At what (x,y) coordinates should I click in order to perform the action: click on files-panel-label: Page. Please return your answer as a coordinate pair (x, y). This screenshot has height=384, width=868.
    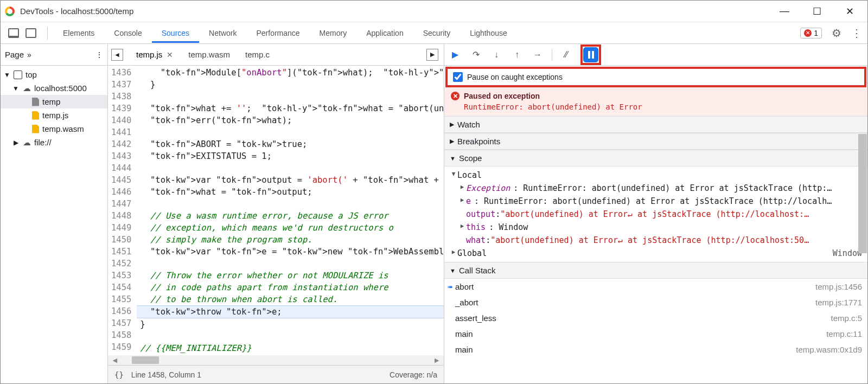
    Looking at the image, I should click on (14, 54).